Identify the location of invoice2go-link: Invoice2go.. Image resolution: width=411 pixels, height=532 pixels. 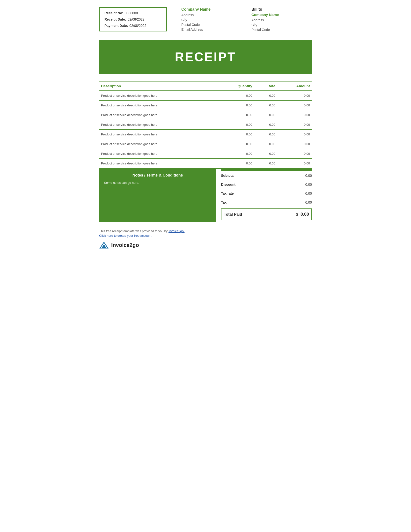
(177, 231).